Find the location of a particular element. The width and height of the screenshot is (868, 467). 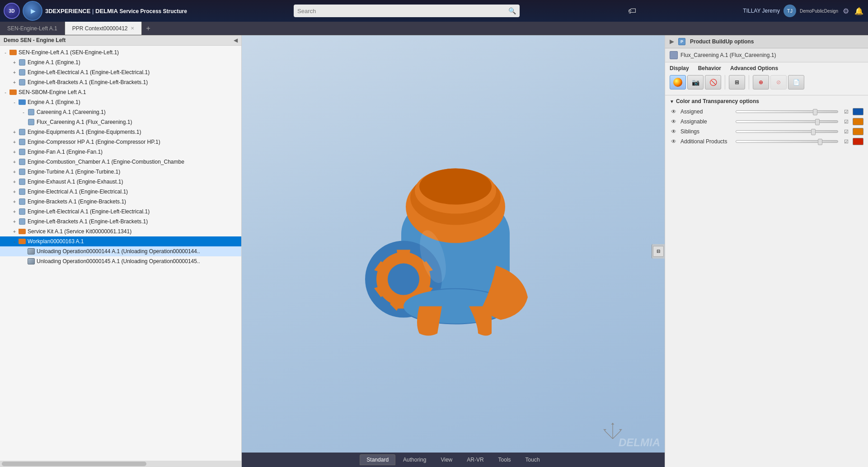

swatch-siblings is located at coordinates (858, 132).